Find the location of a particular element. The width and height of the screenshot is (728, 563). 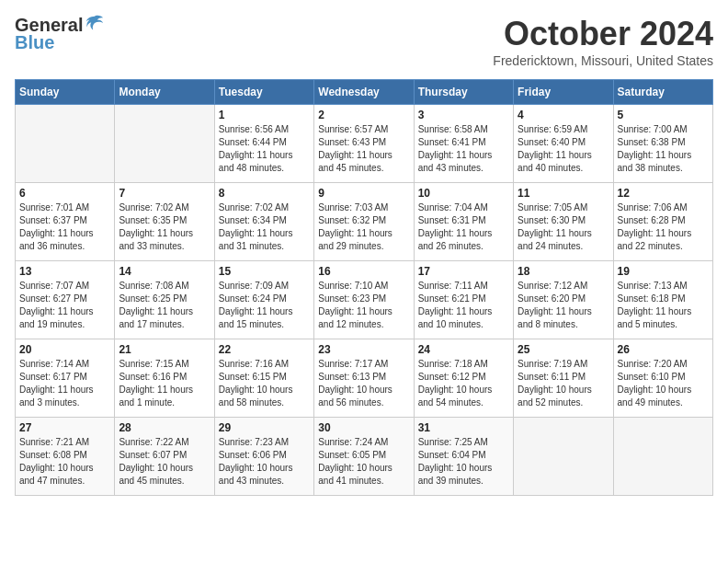

day-info: Sunrise: 6:59 AM Sunset: 6:40 PM Dayligh… is located at coordinates (563, 149).